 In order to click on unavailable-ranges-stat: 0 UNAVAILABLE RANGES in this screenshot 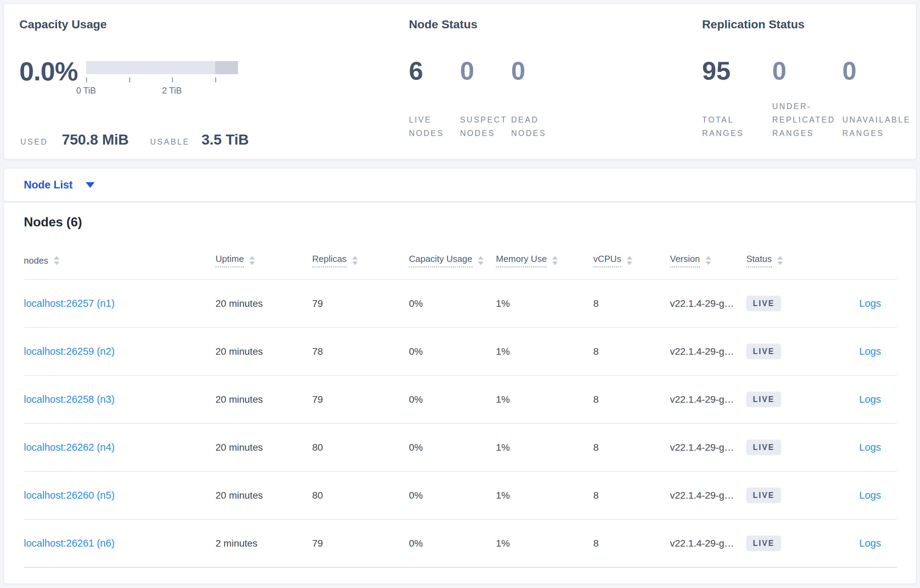, I will do `click(880, 99)`.